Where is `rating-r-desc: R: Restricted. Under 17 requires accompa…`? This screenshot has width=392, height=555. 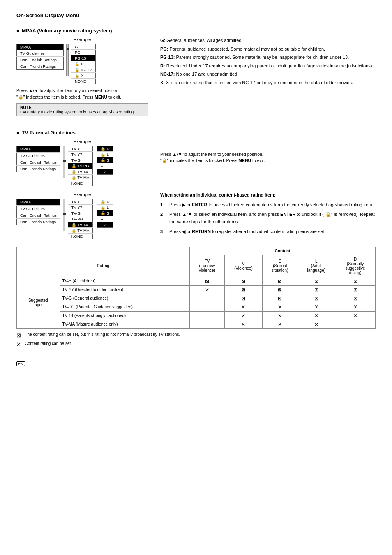
rating-r-desc: R: Restricted. Under 17 requires accompa… is located at coordinates (268, 66).